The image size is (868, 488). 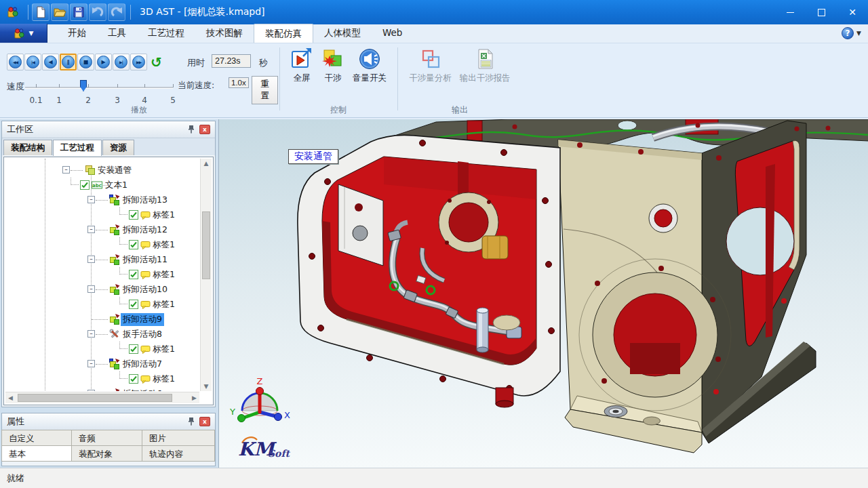 I want to click on playback-skip-to-start-button: |◀, so click(x=33, y=62).